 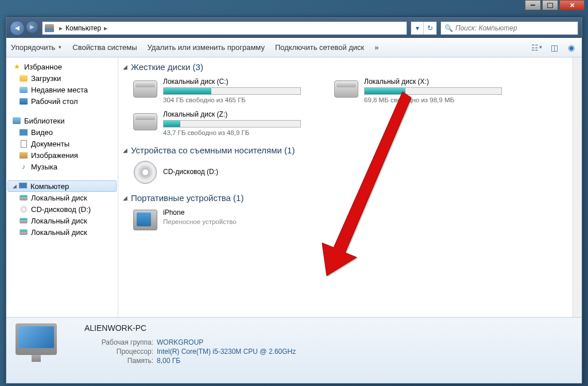 I want to click on library-icon, so click(x=17, y=121).